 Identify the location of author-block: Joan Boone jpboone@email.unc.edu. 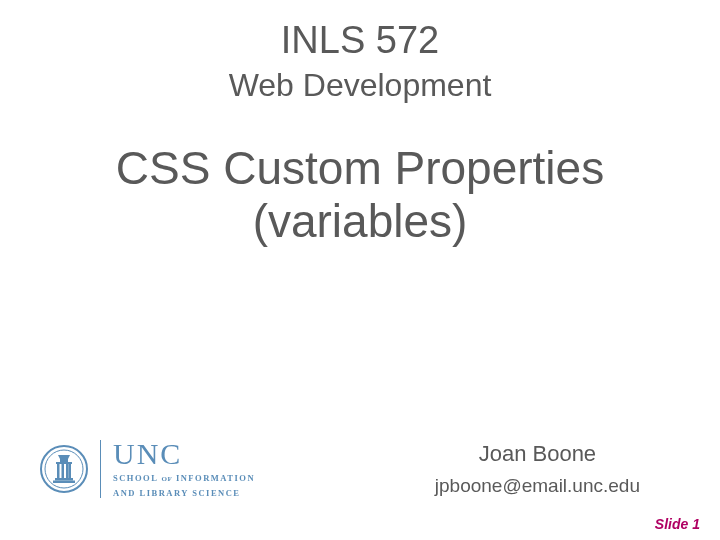
(558, 470).